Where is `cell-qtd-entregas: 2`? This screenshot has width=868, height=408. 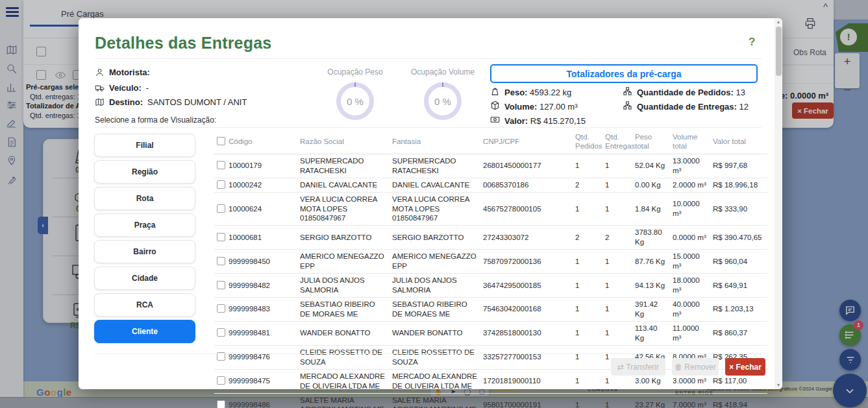 cell-qtd-entregas: 2 is located at coordinates (617, 237).